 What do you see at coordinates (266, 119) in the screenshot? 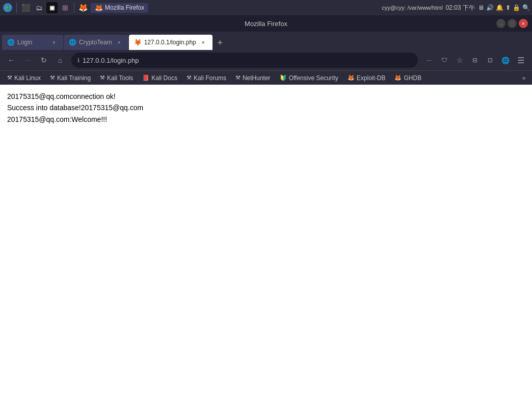
I see `page-line-3: 20175315@qq.com:Welcome!!!` at bounding box center [266, 119].